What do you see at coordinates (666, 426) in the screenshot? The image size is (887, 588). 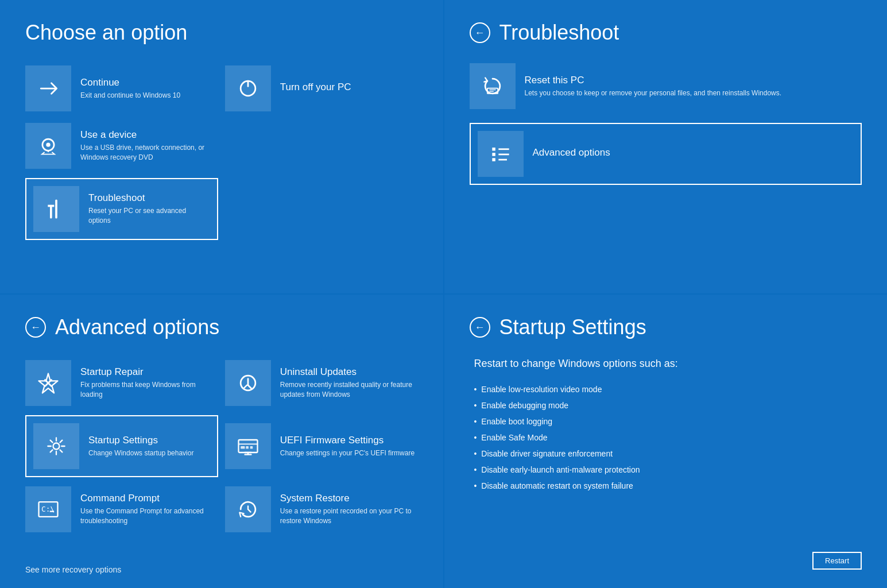 I see `startup-content: Restart to change Windows options such a…` at bounding box center [666, 426].